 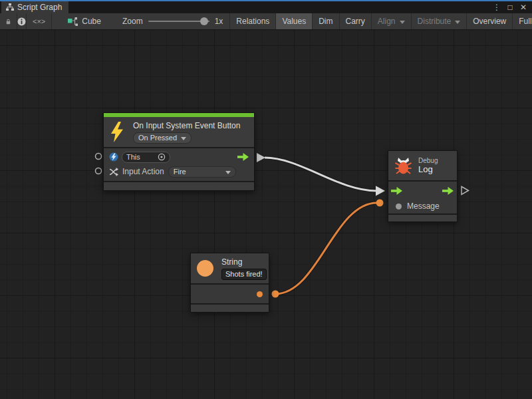 I want to click on bug-icon, so click(x=403, y=166).